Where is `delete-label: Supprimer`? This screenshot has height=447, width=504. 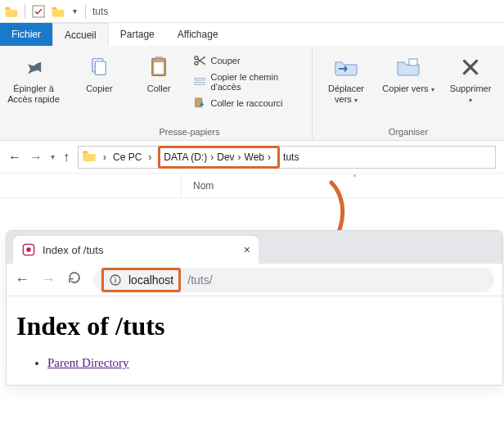 delete-label: Supprimer is located at coordinates (471, 88).